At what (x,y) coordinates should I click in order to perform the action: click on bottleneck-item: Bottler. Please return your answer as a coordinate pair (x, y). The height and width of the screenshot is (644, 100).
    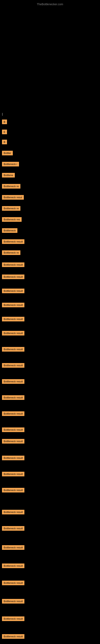
    Looking at the image, I should click on (7, 153).